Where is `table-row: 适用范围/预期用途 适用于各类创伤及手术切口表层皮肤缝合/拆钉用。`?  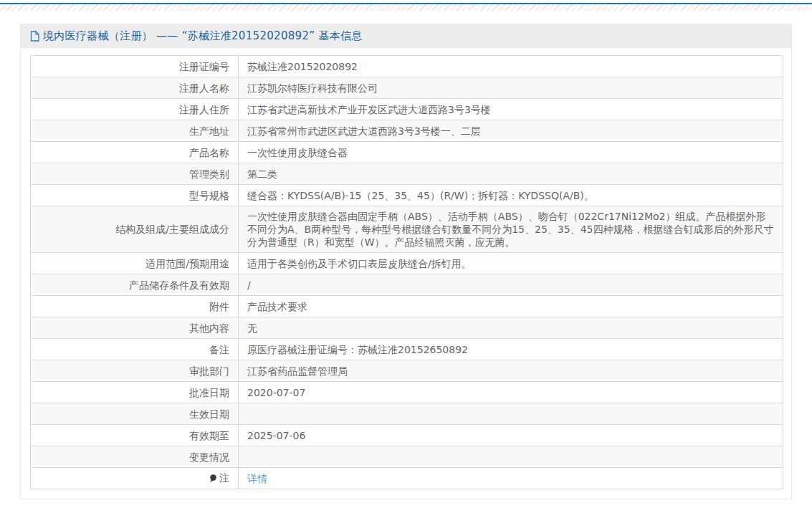
table-row: 适用范围/预期用途 适用于各类创伤及手术切口表层皮肤缝合/拆钉用。 is located at coordinates (407, 264).